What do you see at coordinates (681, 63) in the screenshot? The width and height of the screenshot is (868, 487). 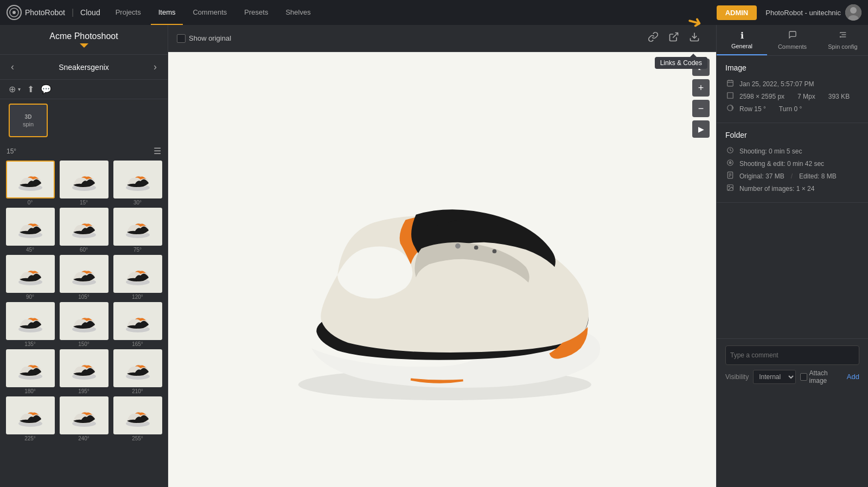 I see `tooltip-bubble: Links & Codes` at bounding box center [681, 63].